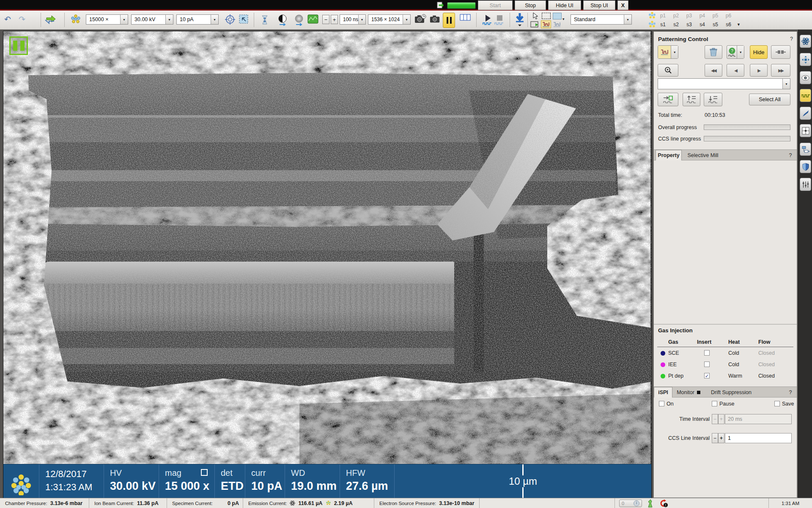 The image size is (812, 508). I want to click on voltage-select: 30.00 kV▼, so click(152, 19).